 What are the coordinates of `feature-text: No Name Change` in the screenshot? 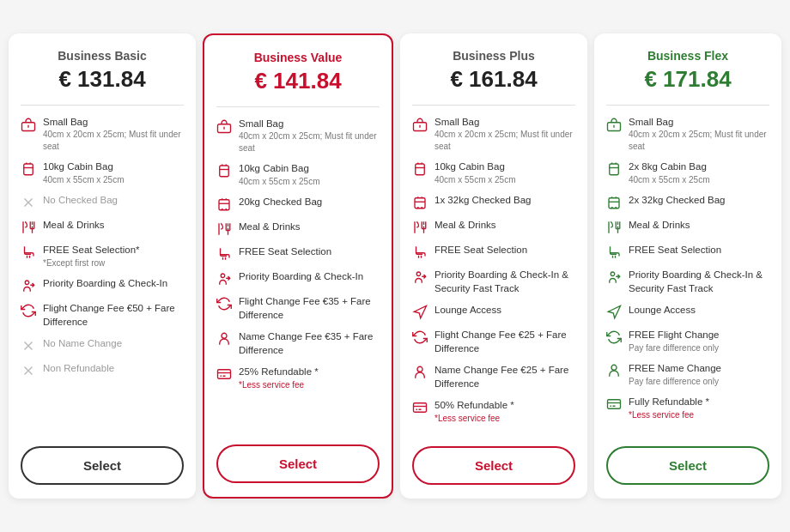 It's located at (82, 344).